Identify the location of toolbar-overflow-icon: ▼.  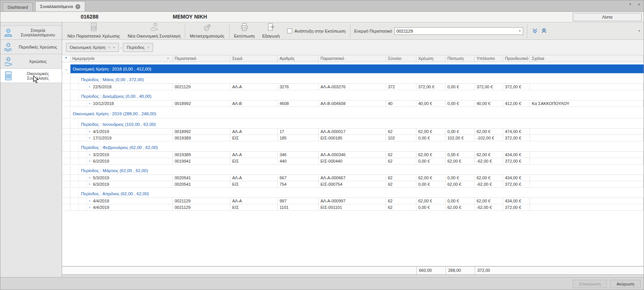
(639, 31).